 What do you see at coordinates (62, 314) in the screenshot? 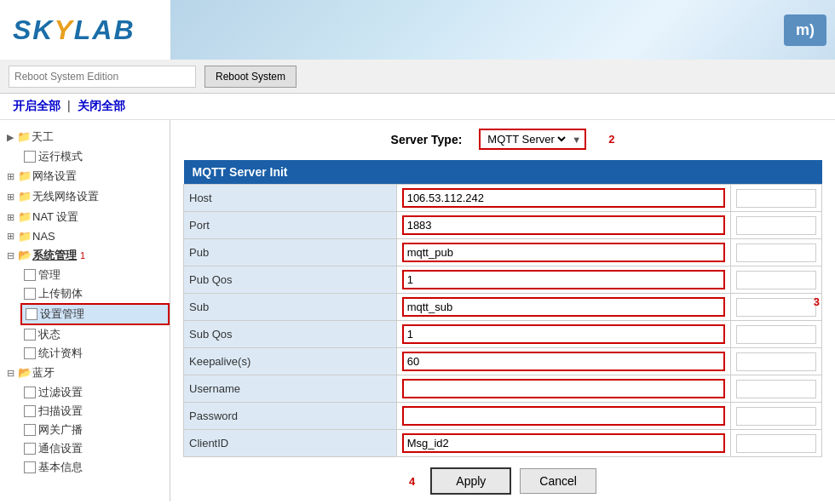
I see `sidebar-shezhi-label: 设置管理` at bounding box center [62, 314].